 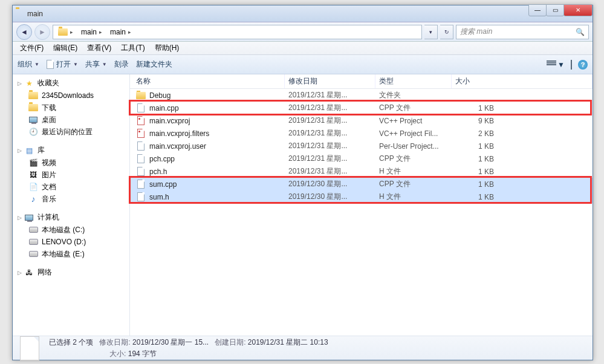 What do you see at coordinates (154, 64) in the screenshot?
I see `new-folder-button: 新建文件夹` at bounding box center [154, 64].